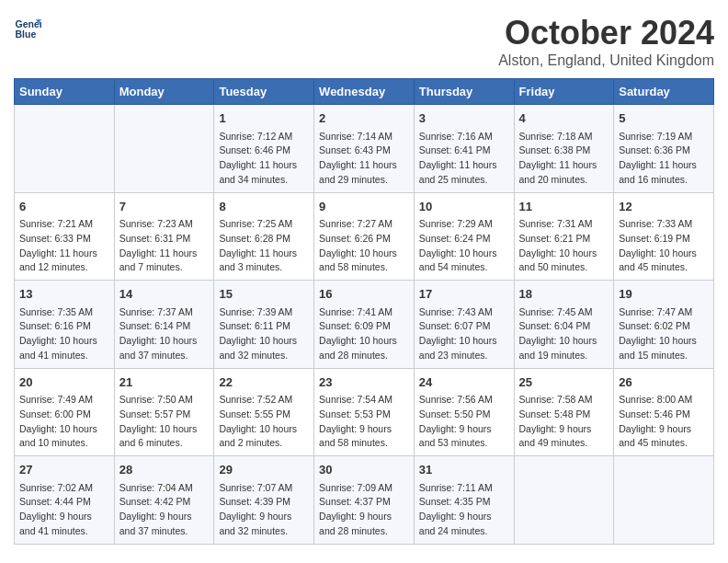 This screenshot has width=728, height=563. I want to click on logo: General Blue, so click(28, 28).